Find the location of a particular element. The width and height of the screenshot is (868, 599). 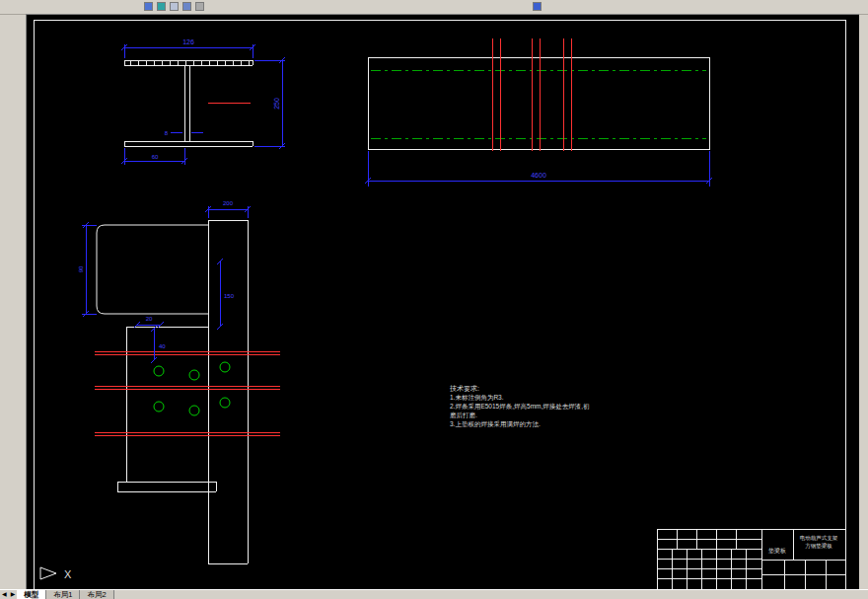

open-icon is located at coordinates (162, 6).